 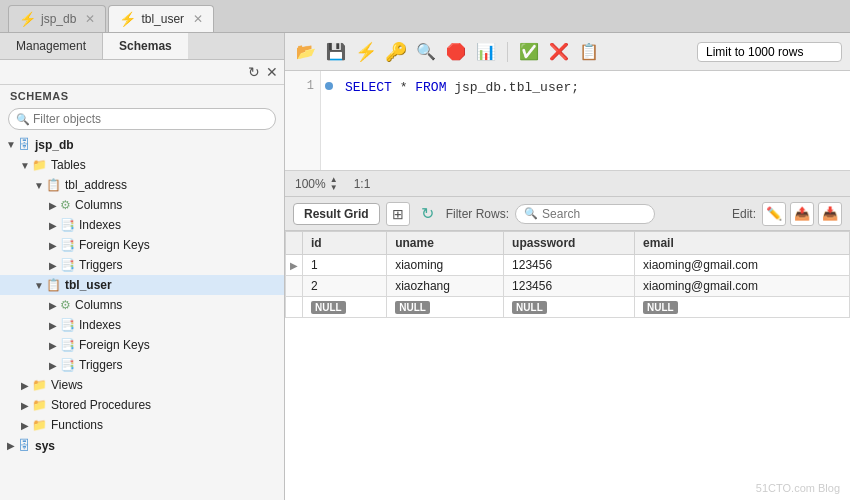 What do you see at coordinates (100, 325) in the screenshot?
I see `tree-item-label: Indexes` at bounding box center [100, 325].